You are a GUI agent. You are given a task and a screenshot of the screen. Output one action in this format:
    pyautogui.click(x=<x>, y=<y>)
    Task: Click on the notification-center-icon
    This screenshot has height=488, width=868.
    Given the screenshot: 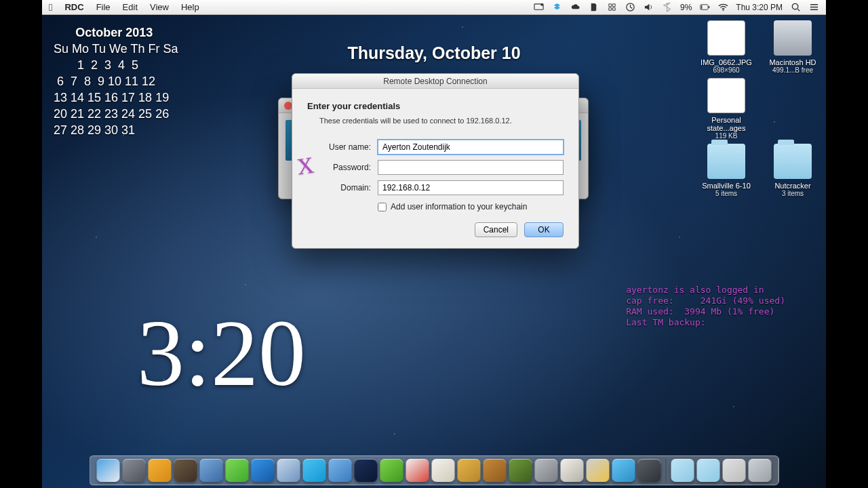 What is the action you would take?
    pyautogui.click(x=814, y=7)
    